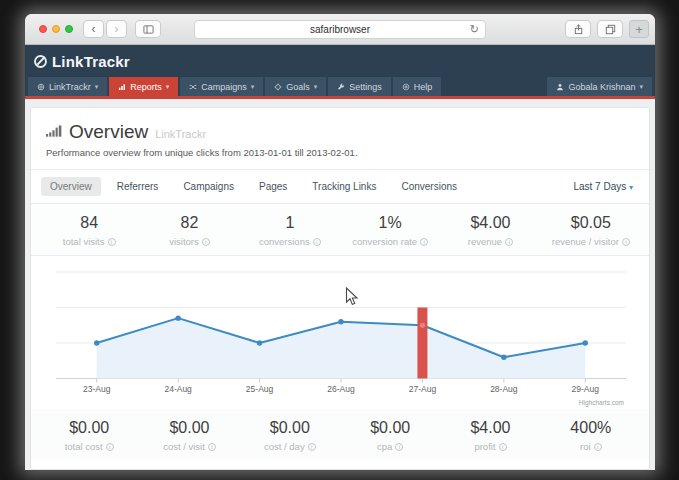  Describe the element at coordinates (148, 30) in the screenshot. I see `sidebar-icon` at that location.